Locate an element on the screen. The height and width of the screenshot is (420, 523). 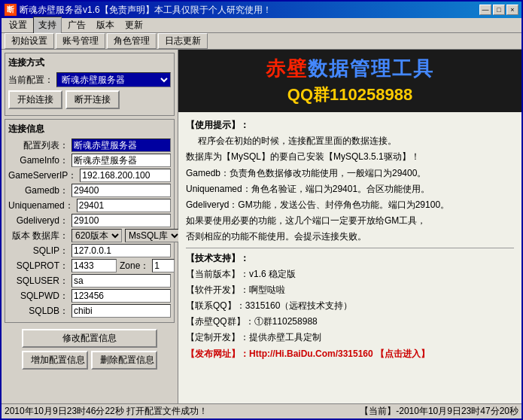
usage-line-0: 程序会在初始的时候，连接配置里面的数据连接。 is located at coordinates (356, 142).